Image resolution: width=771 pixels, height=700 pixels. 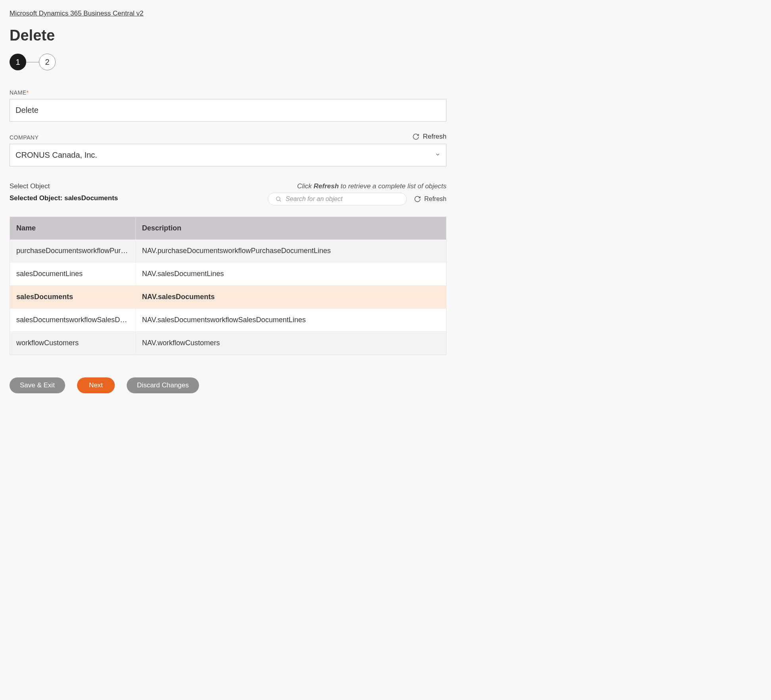 I want to click on cell-description: NAV.salesDocumentsworkflowSalesDocumentL…, so click(x=291, y=320).